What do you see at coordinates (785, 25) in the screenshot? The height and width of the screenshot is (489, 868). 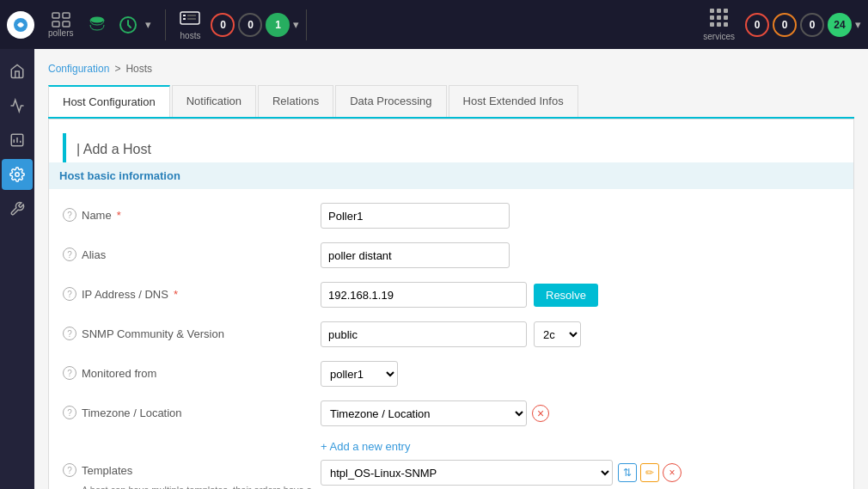 I see `services-badge-1: 0` at bounding box center [785, 25].